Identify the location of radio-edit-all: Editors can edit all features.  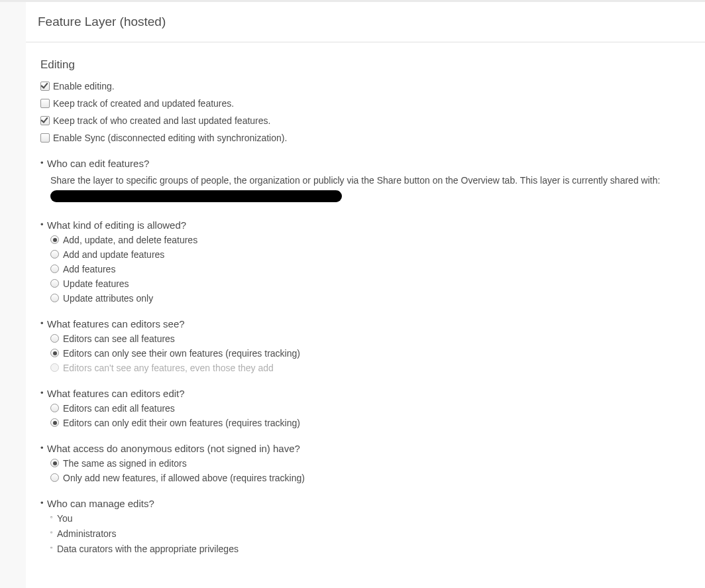
(366, 408).